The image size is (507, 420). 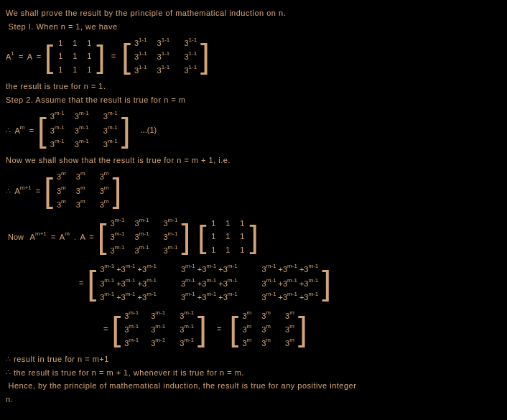 What do you see at coordinates (144, 237) in the screenshot?
I see `matrix-threem1-b: [ 3m-13m-1 3m-1 3m-13m-1 3m-1 3m-13m-1 3…` at bounding box center [144, 237].